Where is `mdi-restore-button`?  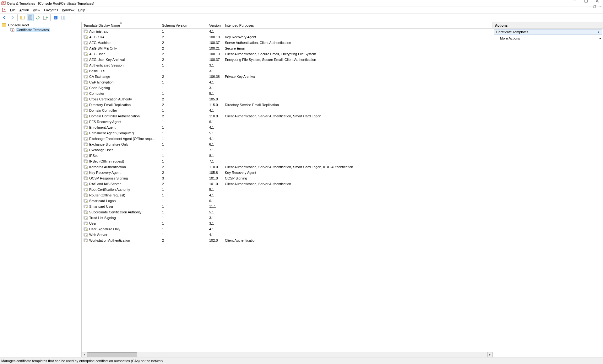
mdi-restore-button is located at coordinates (595, 7).